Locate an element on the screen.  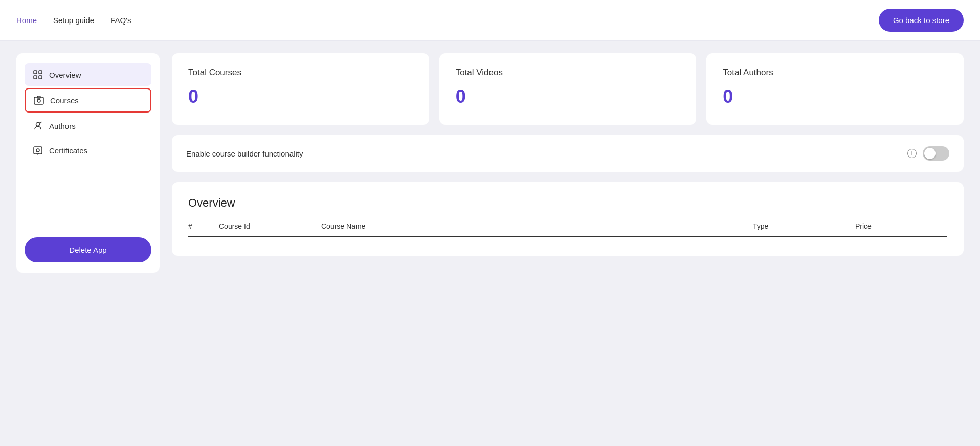
stat-label-courses: Total Courses is located at coordinates (301, 73).